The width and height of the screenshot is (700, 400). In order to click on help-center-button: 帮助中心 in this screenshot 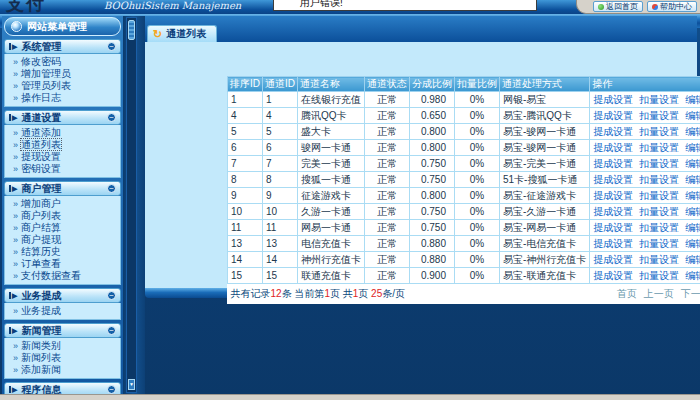, I will do `click(672, 6)`.